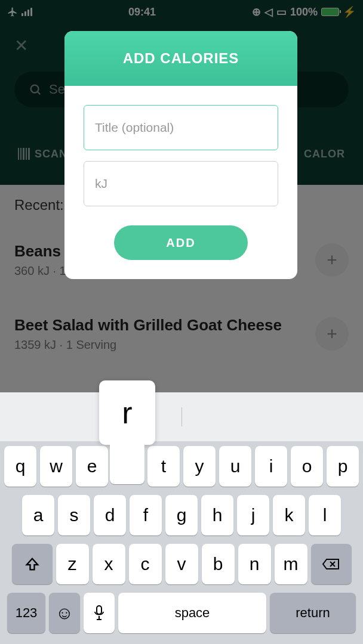 The image size is (363, 644). Describe the element at coordinates (313, 613) in the screenshot. I see `key-return: return` at that location.